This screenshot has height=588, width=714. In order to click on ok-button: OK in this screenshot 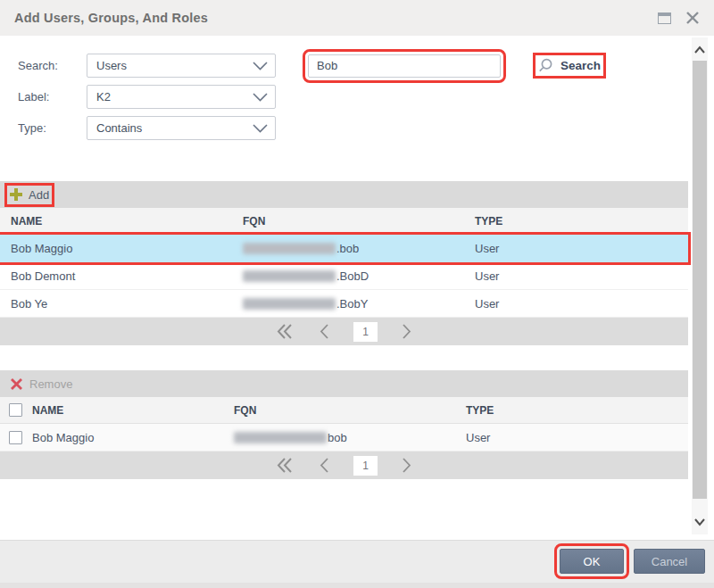, I will do `click(592, 561)`.